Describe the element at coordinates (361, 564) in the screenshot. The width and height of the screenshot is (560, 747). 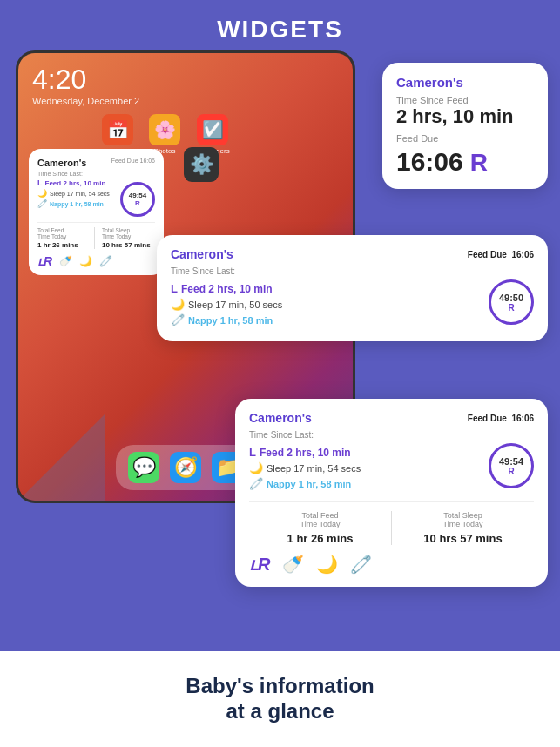
I see `nappy-icon-large-2: 🧷` at that location.